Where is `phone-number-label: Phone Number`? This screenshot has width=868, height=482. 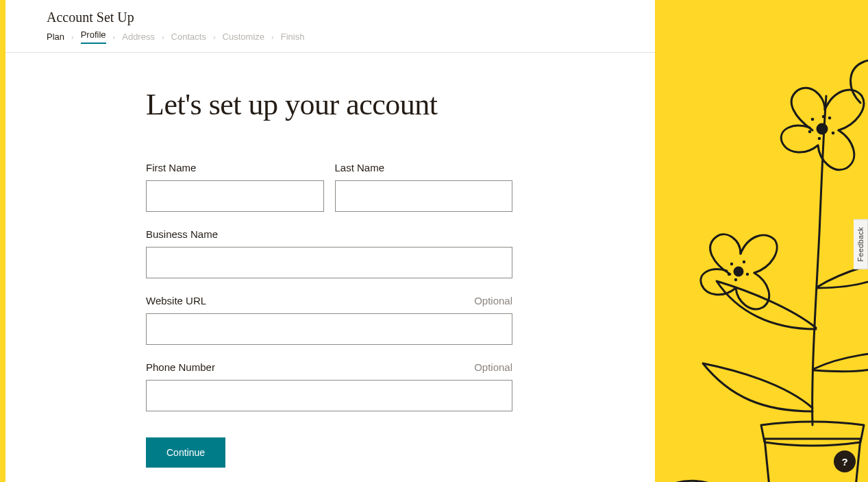
phone-number-label: Phone Number is located at coordinates (181, 367).